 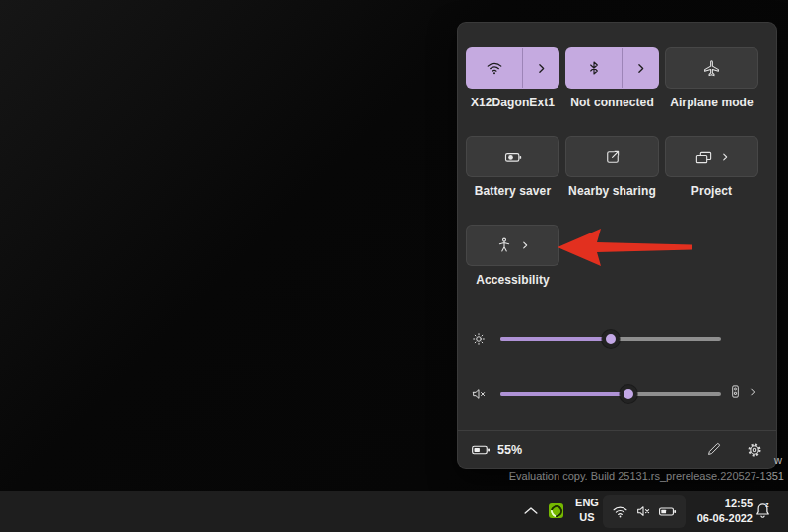 I want to click on volume-slider, so click(x=611, y=394).